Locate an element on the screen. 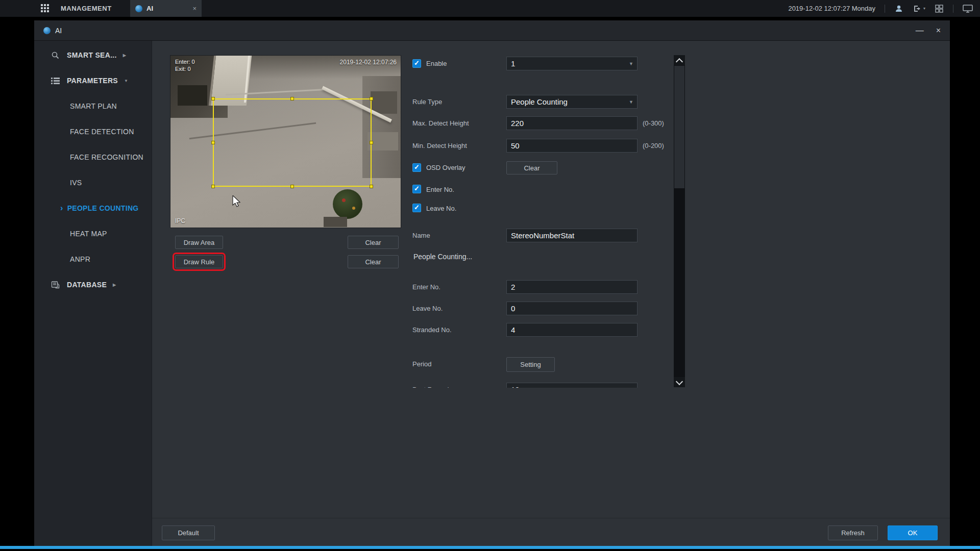 The height and width of the screenshot is (551, 980). minimize-icon: — is located at coordinates (920, 31).